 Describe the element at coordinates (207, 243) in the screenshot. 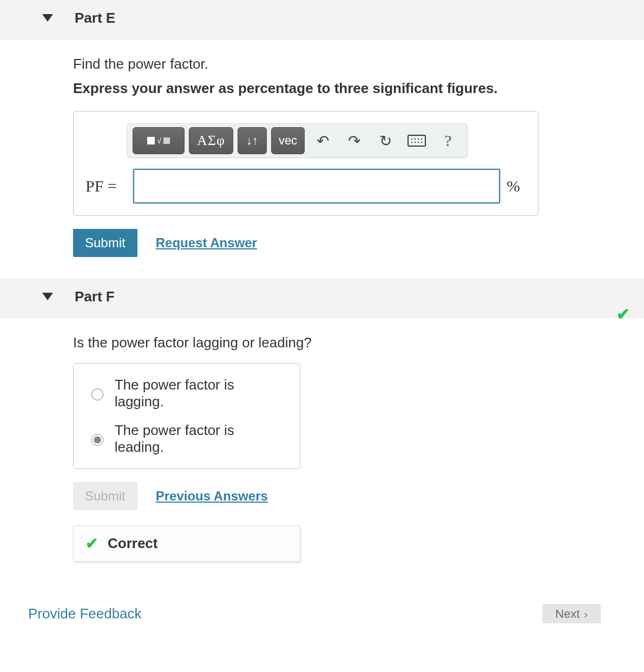

I see `request-answer-link: Request Answer` at that location.